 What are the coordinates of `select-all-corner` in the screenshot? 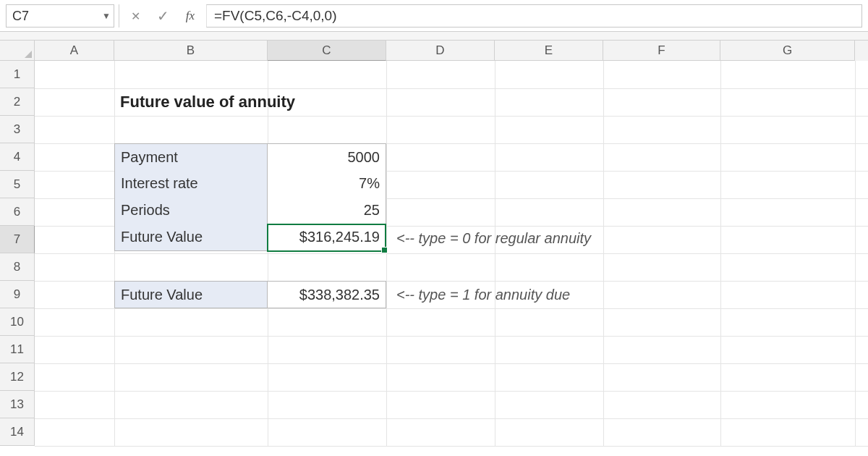 It's located at (17, 51).